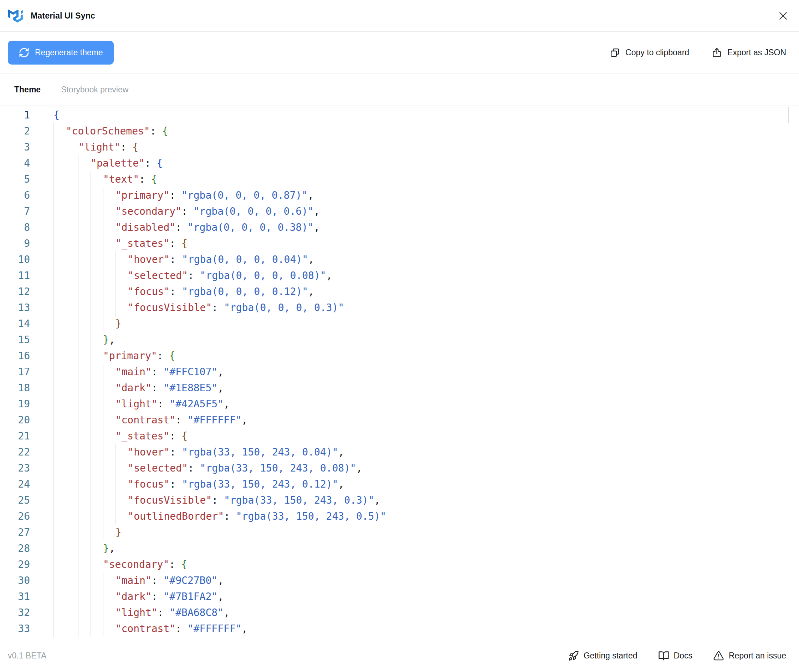  What do you see at coordinates (395, 340) in the screenshot?
I see `code-line: 15 },` at bounding box center [395, 340].